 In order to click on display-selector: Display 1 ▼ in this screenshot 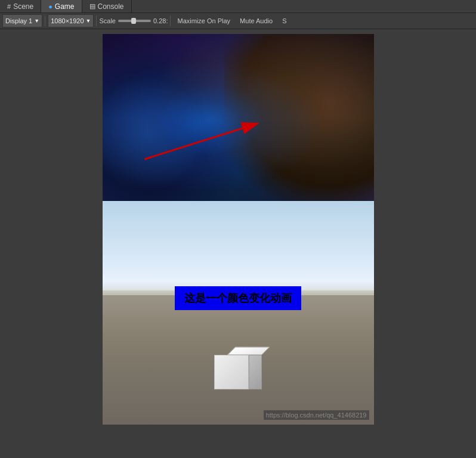, I will do `click(23, 21)`.